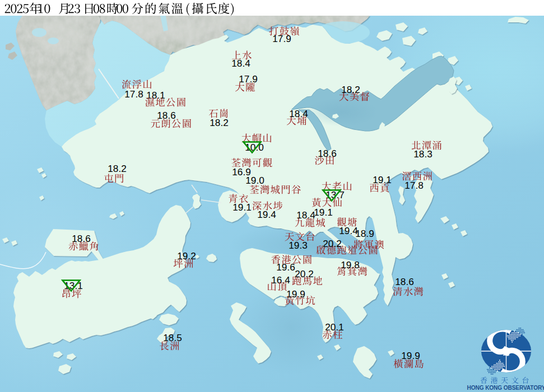  Describe the element at coordinates (298, 245) in the screenshot. I see `svg-text: 19.3` at that location.